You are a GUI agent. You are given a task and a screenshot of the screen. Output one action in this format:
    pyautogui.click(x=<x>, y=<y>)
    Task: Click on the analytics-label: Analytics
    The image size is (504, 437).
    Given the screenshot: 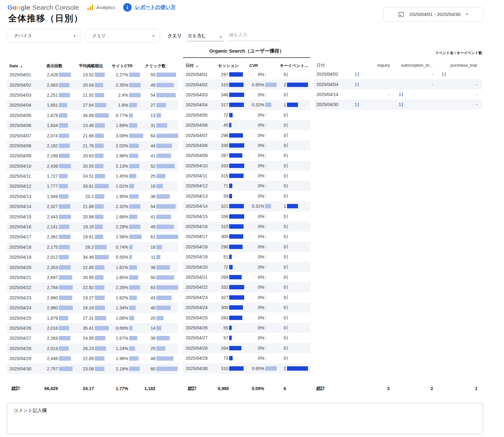 What is the action you would take?
    pyautogui.click(x=106, y=8)
    